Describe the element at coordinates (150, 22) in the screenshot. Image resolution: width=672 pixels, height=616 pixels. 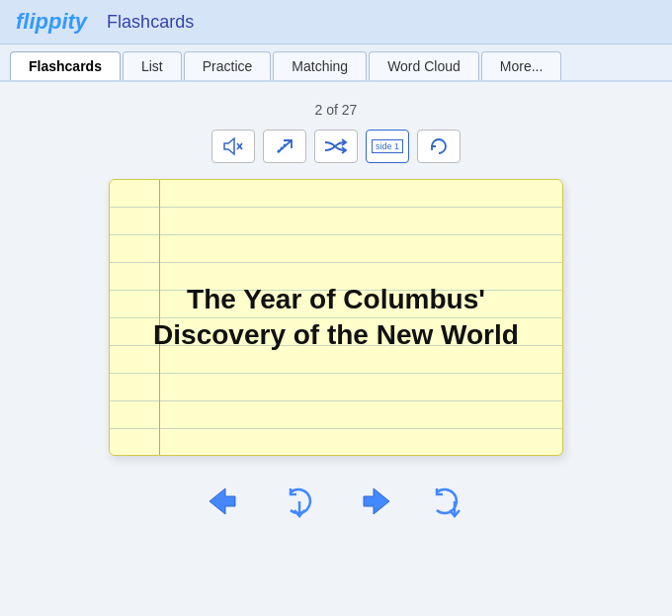
I see `header-title: Flashcards` at that location.